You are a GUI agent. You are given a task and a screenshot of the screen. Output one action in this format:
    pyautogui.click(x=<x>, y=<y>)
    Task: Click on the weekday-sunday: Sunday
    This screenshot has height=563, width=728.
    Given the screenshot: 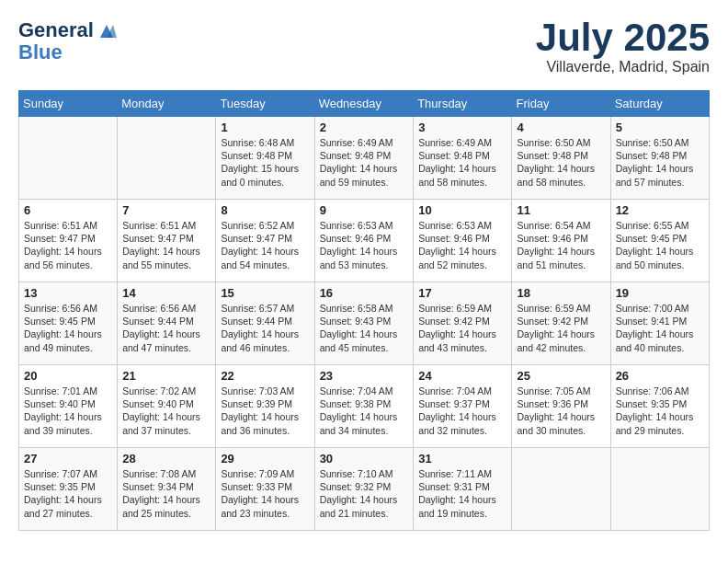 What is the action you would take?
    pyautogui.click(x=68, y=104)
    